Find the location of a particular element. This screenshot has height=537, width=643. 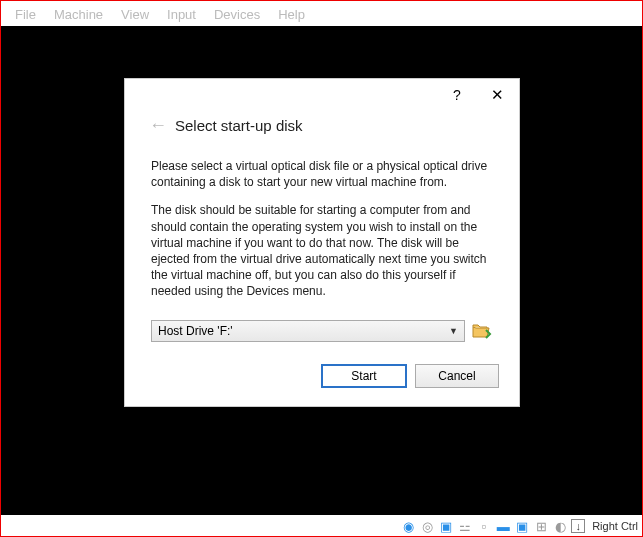

dialog-titlebar: ? ✕ is located at coordinates (322, 95).